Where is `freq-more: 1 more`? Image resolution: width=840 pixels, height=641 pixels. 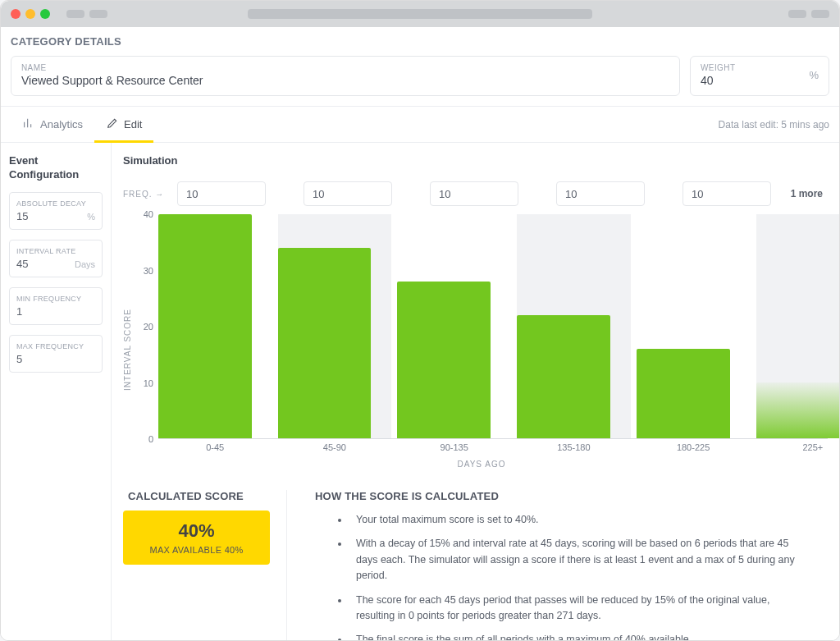 freq-more: 1 more is located at coordinates (809, 194).